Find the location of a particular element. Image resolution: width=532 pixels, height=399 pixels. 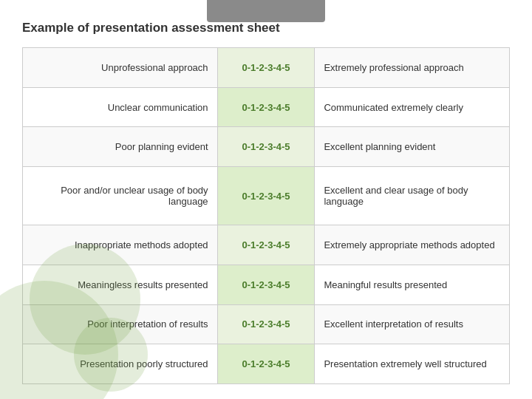

table-row: Poor and/or unclear usage of body langua… is located at coordinates (266, 197).